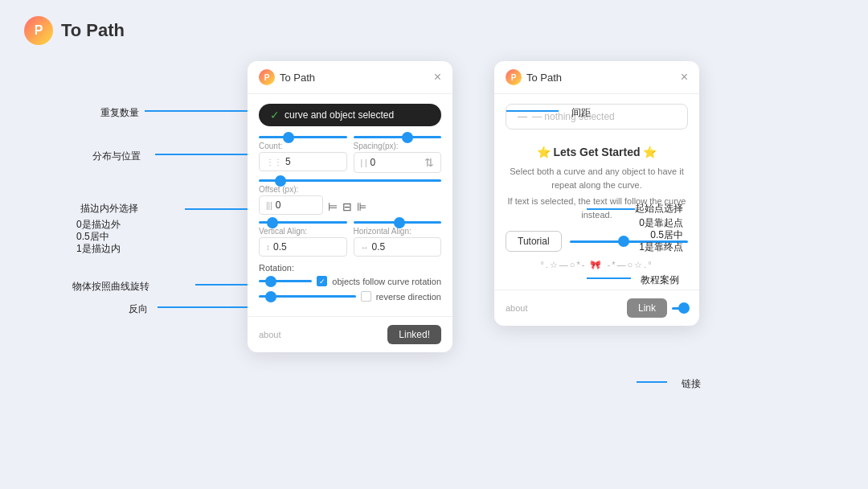 The height and width of the screenshot is (489, 868). What do you see at coordinates (350, 268) in the screenshot?
I see `rotation-label: Rotation:` at bounding box center [350, 268].